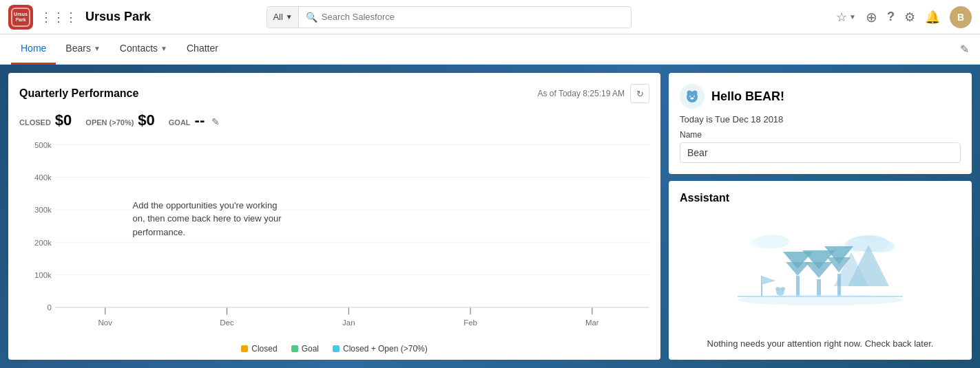 The height and width of the screenshot is (368, 980). Describe the element at coordinates (33, 48) in the screenshot. I see `nav-home-label: Home` at that location.